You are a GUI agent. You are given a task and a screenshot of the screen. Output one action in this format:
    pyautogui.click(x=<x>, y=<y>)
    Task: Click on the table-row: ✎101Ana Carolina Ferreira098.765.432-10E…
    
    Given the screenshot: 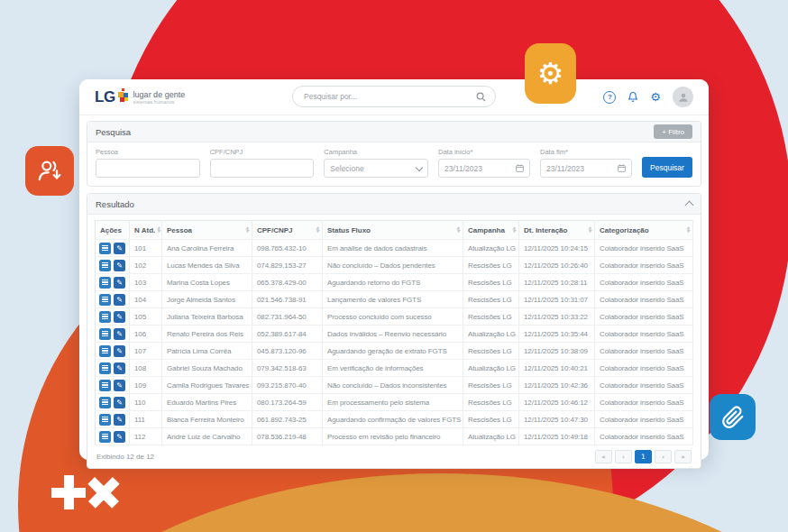 What is the action you would take?
    pyautogui.click(x=395, y=249)
    